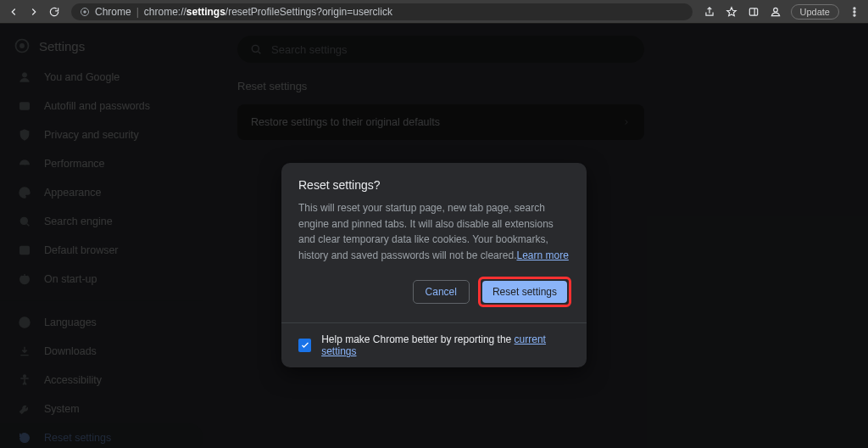 Image resolution: width=868 pixels, height=448 pixels. Describe the element at coordinates (25, 351) in the screenshot. I see `download-icon` at that location.